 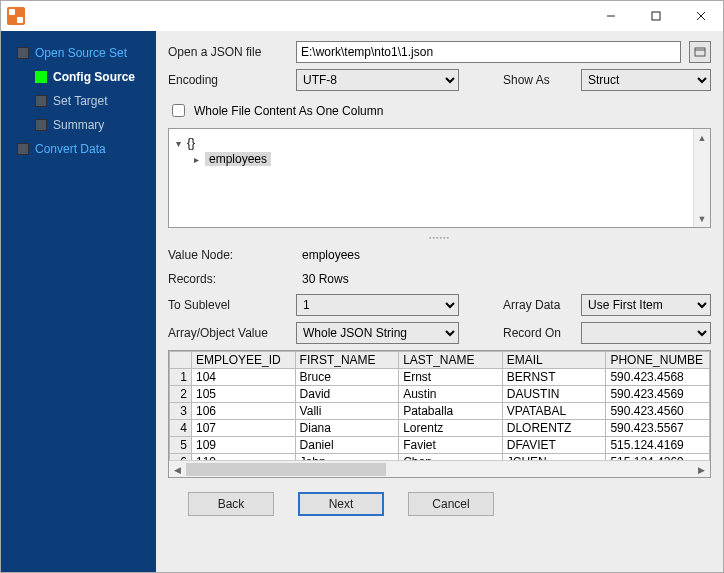 What do you see at coordinates (235, 255) in the screenshot?
I see `value-node-label: Value Node:` at bounding box center [235, 255].